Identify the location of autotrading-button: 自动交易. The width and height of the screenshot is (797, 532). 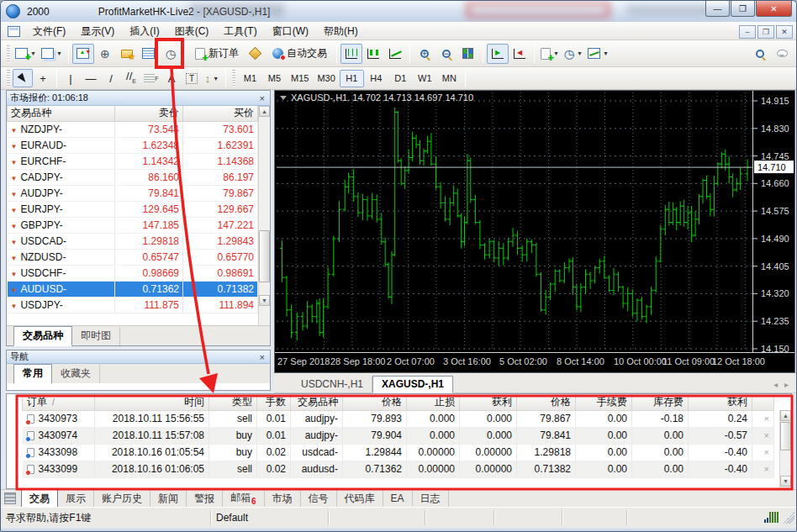
(299, 54).